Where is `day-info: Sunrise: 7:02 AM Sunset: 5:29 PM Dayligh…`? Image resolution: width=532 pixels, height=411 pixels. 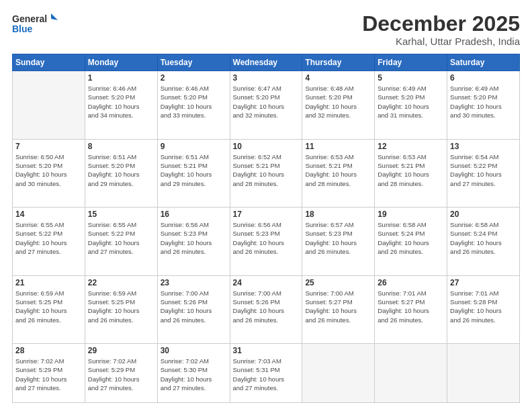
day-info: Sunrise: 7:02 AM Sunset: 5:29 PM Dayligh… is located at coordinates (121, 375).